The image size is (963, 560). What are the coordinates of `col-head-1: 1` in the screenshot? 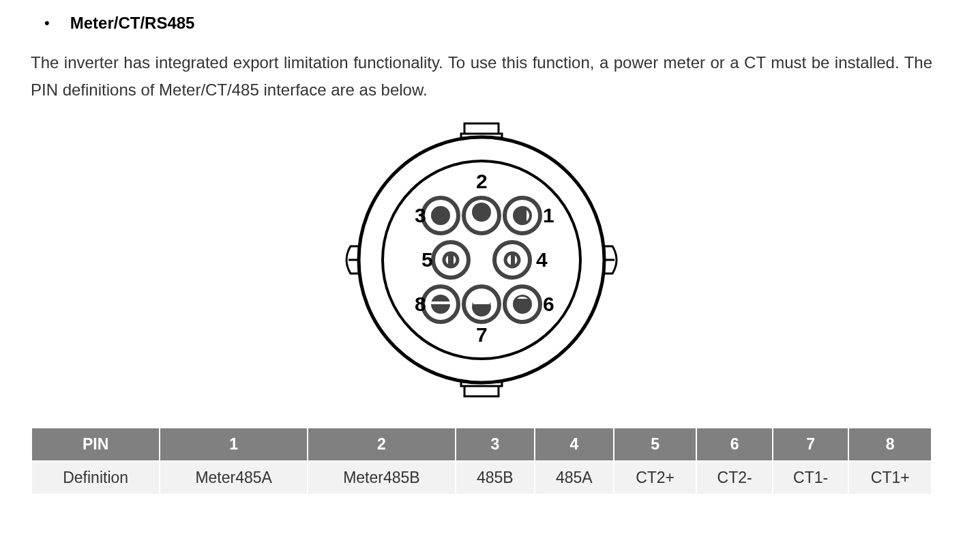 It's located at (233, 445).